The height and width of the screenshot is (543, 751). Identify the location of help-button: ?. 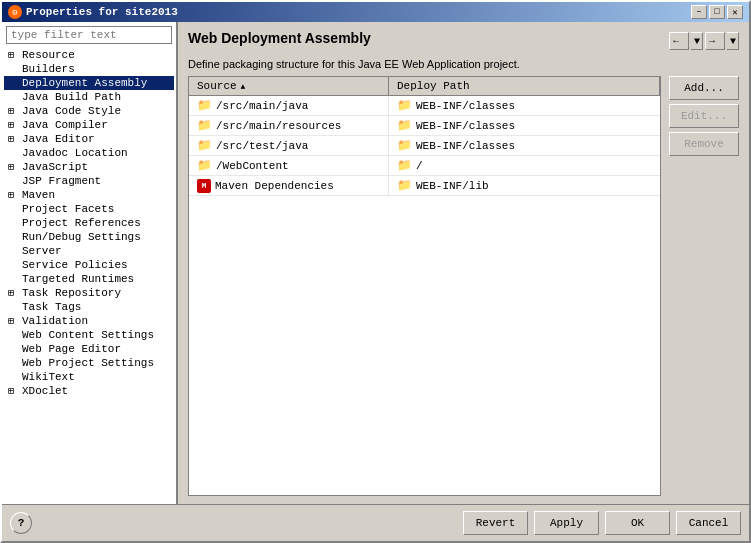
(21, 523).